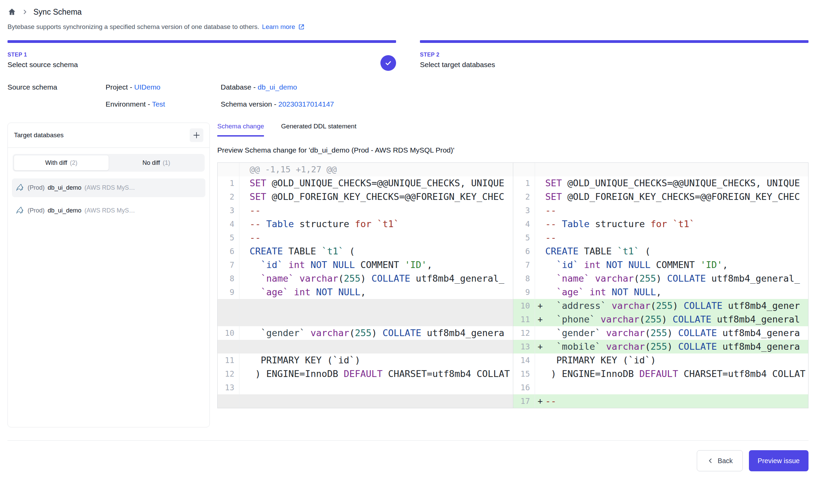 Image resolution: width=816 pixels, height=504 pixels. What do you see at coordinates (524, 388) in the screenshot?
I see `line-number: 16` at bounding box center [524, 388].